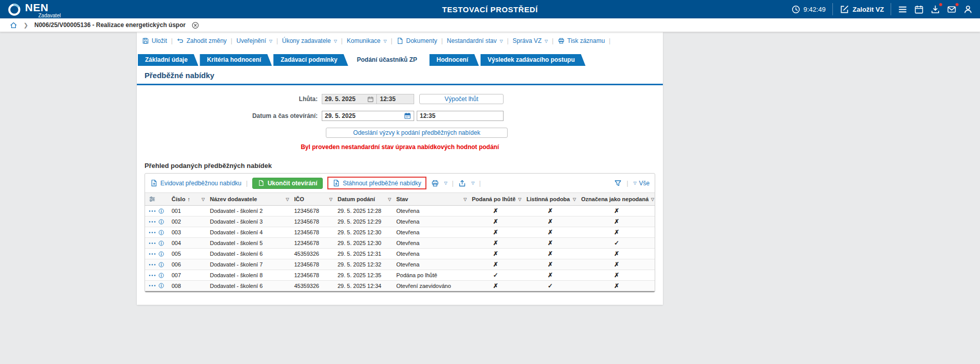 This screenshot has width=980, height=364. Describe the element at coordinates (581, 41) in the screenshot. I see `toolbar-item: Tisk záznamu` at that location.